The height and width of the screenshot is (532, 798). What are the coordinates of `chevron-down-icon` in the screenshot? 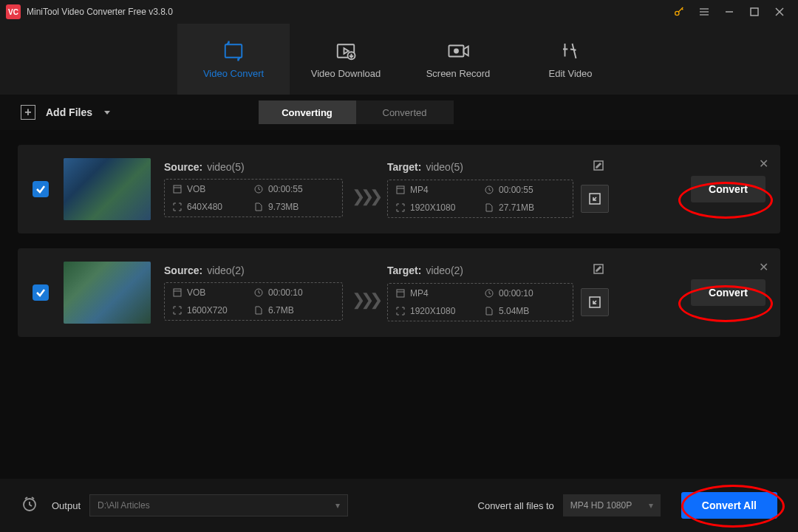 It's located at (107, 112).